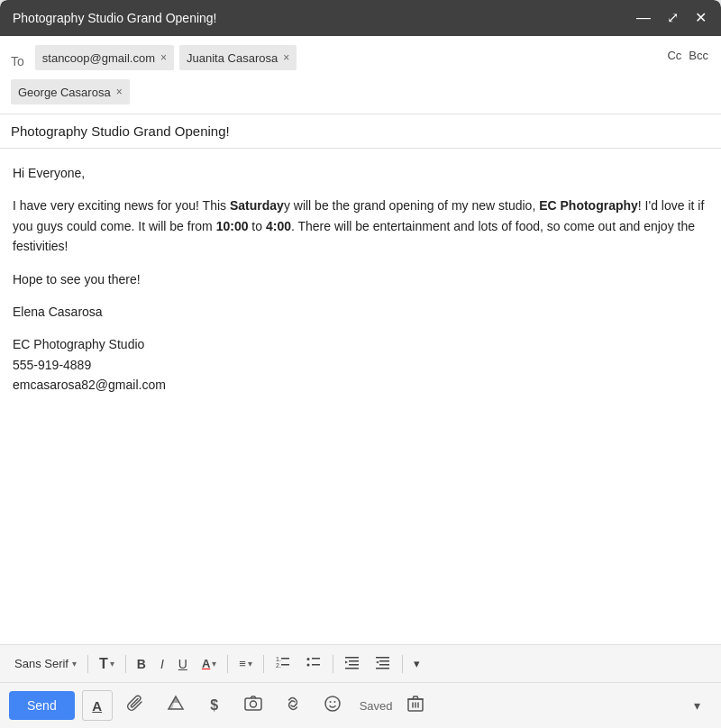  What do you see at coordinates (97, 705) in the screenshot?
I see `format-text-button: A` at bounding box center [97, 705].